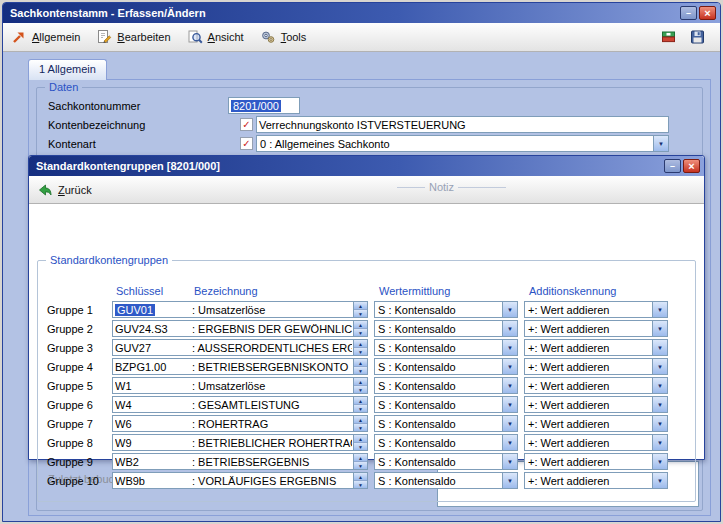 This screenshot has width=723, height=524. What do you see at coordinates (692, 166) in the screenshot?
I see `dialog-close-button: ×` at bounding box center [692, 166].